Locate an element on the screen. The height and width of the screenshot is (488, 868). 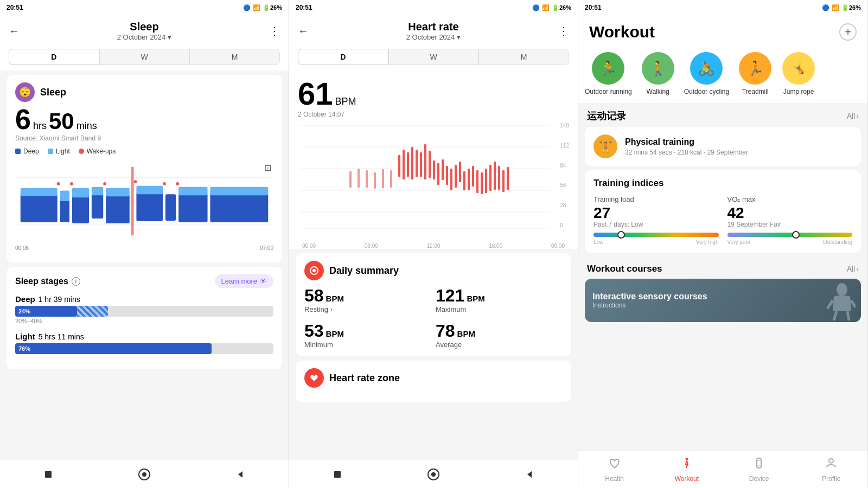
tab-day-1: D is located at coordinates (54, 57).